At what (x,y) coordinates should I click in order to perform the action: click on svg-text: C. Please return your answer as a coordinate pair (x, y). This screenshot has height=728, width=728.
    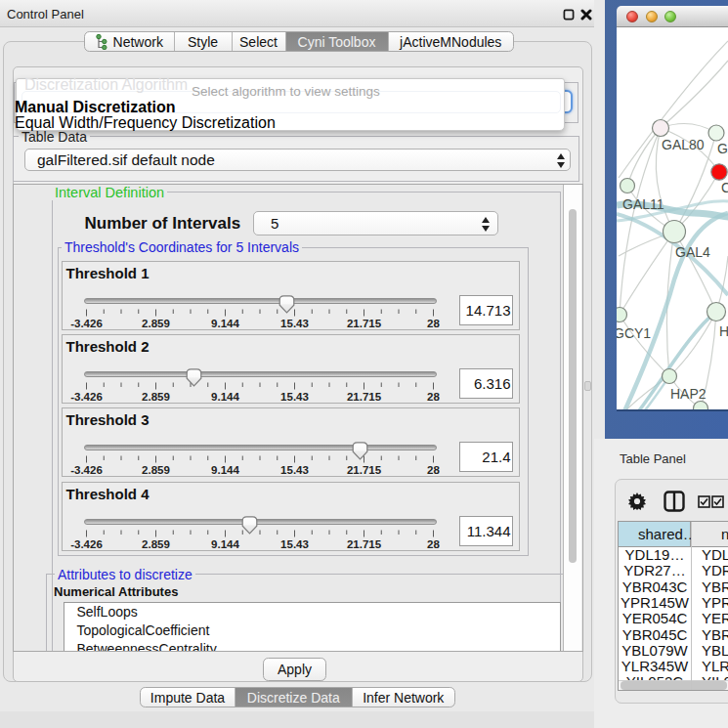
    Looking at the image, I should click on (725, 188).